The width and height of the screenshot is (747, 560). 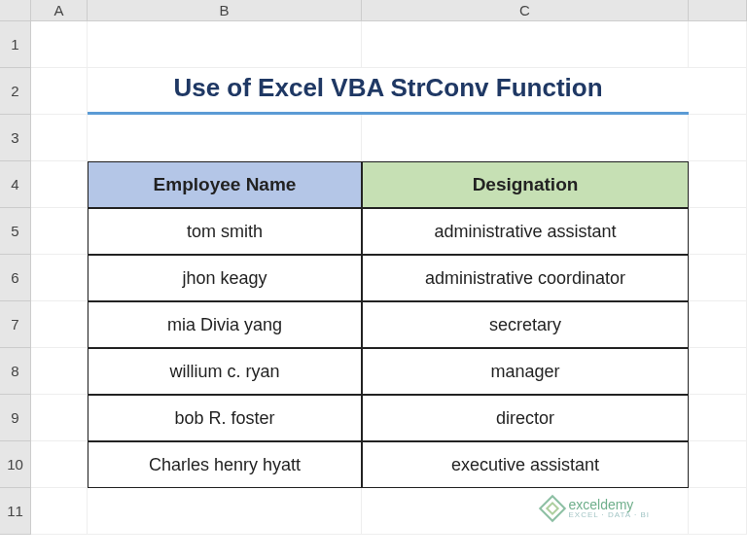 What do you see at coordinates (16, 371) in the screenshot?
I see `row-header-8: 8` at bounding box center [16, 371].